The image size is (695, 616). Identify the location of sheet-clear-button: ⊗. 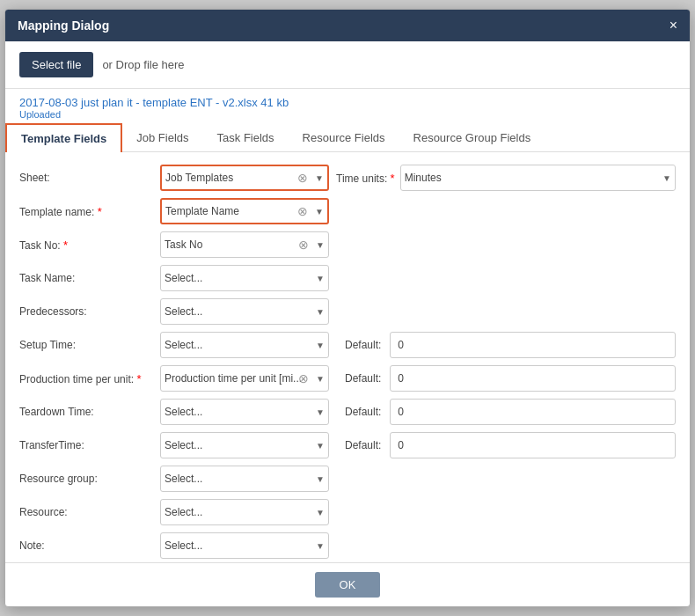
(303, 178).